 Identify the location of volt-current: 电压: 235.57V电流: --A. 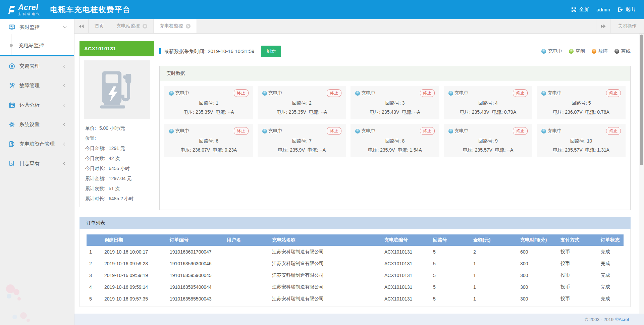
(488, 150).